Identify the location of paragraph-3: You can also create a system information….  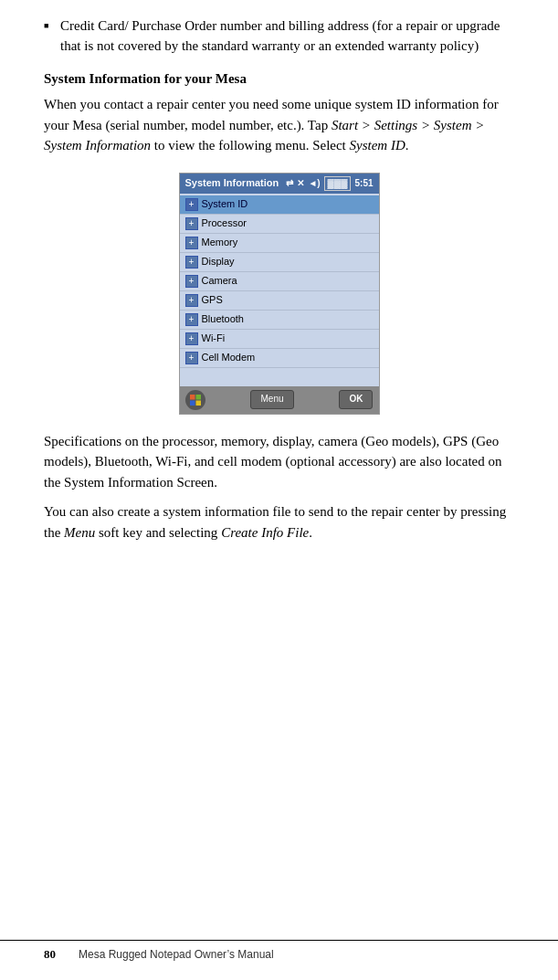
(279, 522).